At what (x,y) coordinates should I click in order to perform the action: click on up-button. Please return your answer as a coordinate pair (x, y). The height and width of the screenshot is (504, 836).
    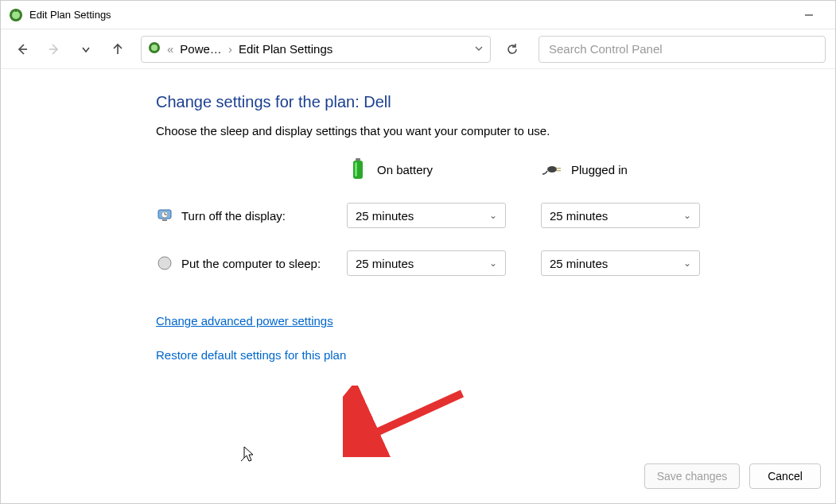
    Looking at the image, I should click on (118, 49).